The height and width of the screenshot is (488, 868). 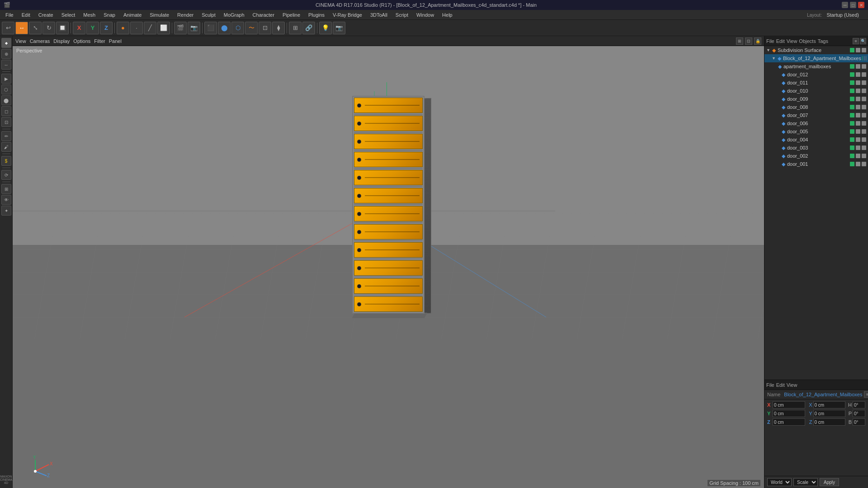 I want to click on d4-dot, so click(x=852, y=140).